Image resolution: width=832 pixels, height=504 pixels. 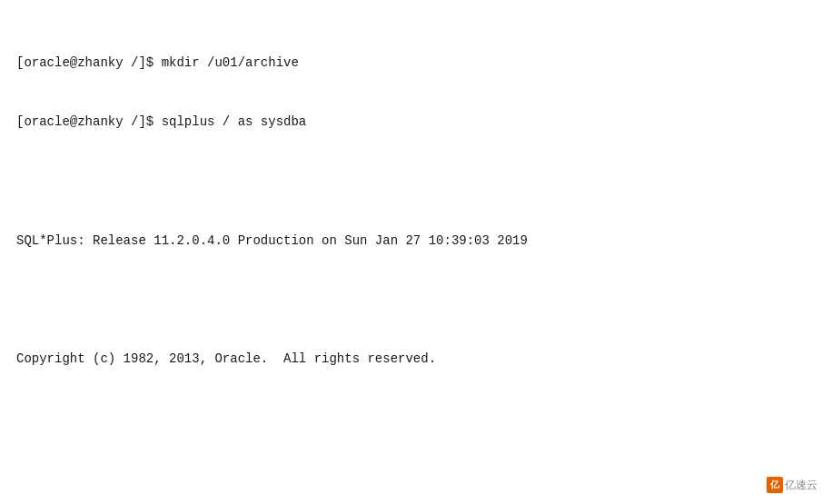 What do you see at coordinates (775, 485) in the screenshot?
I see `logo-icon: 亿` at bounding box center [775, 485].